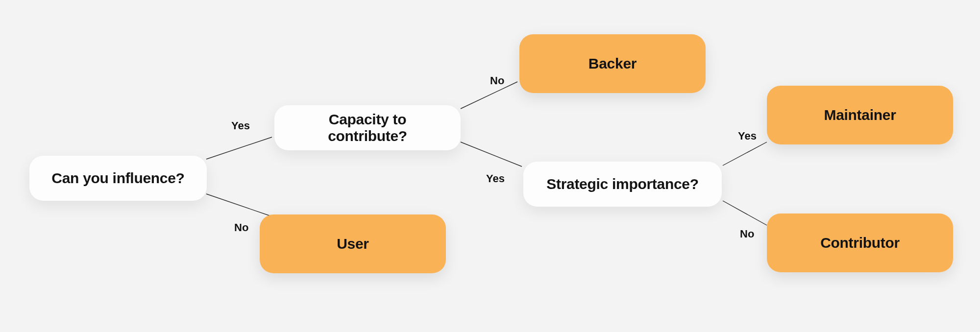  Describe the element at coordinates (118, 178) in the screenshot. I see `question-can-you-influence: Can you influence?` at that location.